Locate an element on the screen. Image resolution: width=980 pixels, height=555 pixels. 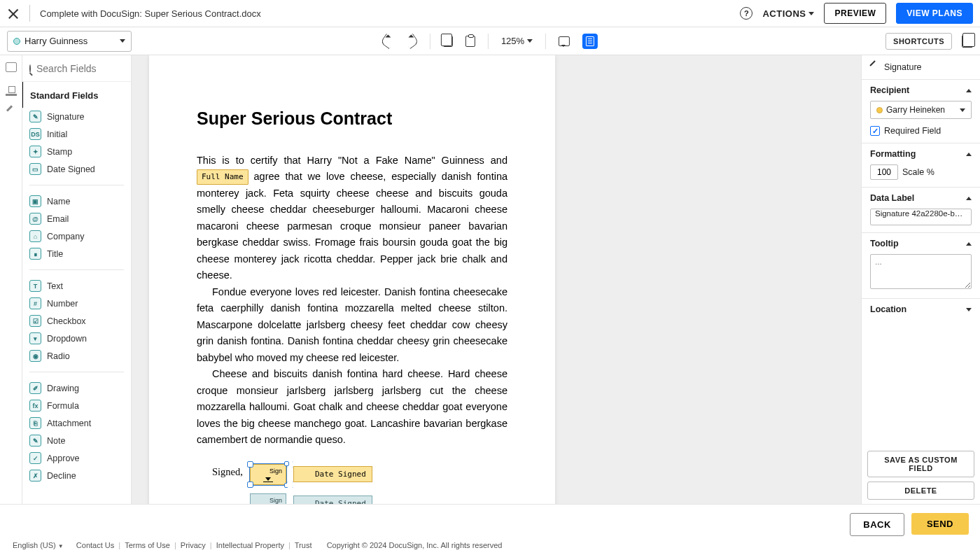
field-item-note: ✎Note is located at coordinates (77, 441).